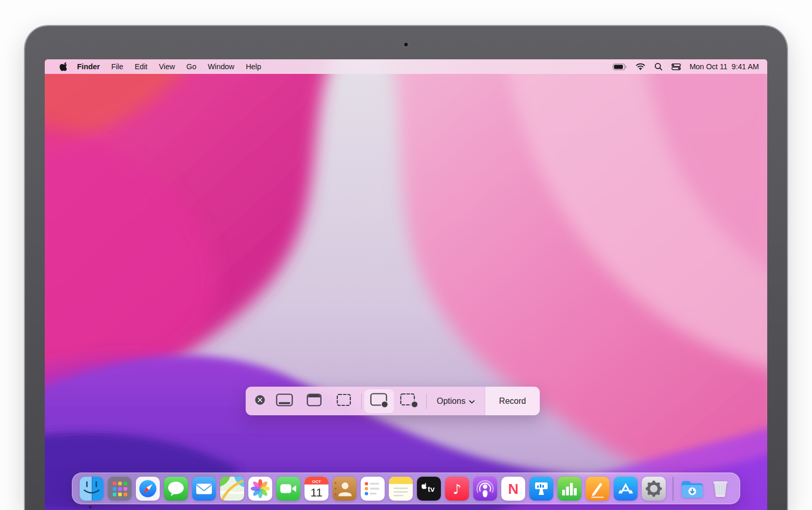  I want to click on menubar-date: Mon Oct 11, so click(709, 67).